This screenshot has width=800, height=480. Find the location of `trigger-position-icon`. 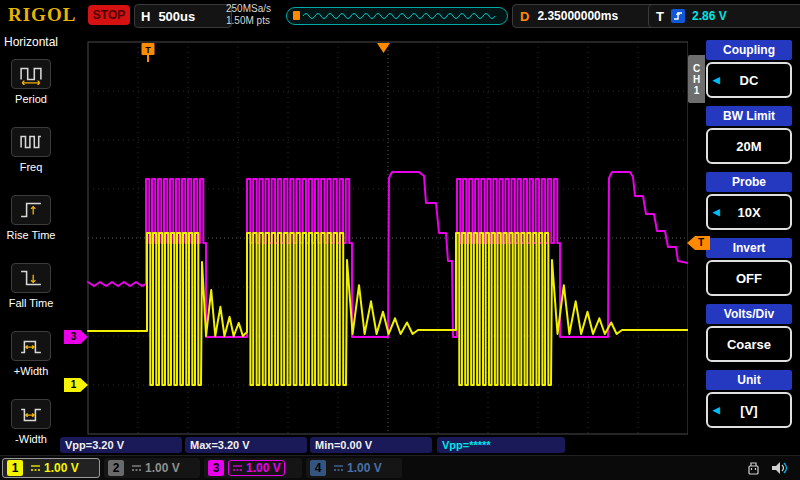

trigger-position-icon is located at coordinates (384, 48).